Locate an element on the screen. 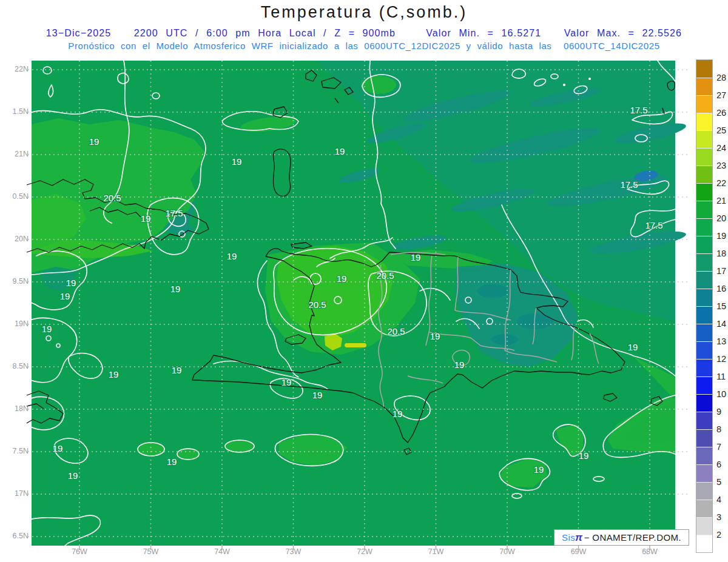  page-title: Temperatura (C,somb.) is located at coordinates (364, 12).